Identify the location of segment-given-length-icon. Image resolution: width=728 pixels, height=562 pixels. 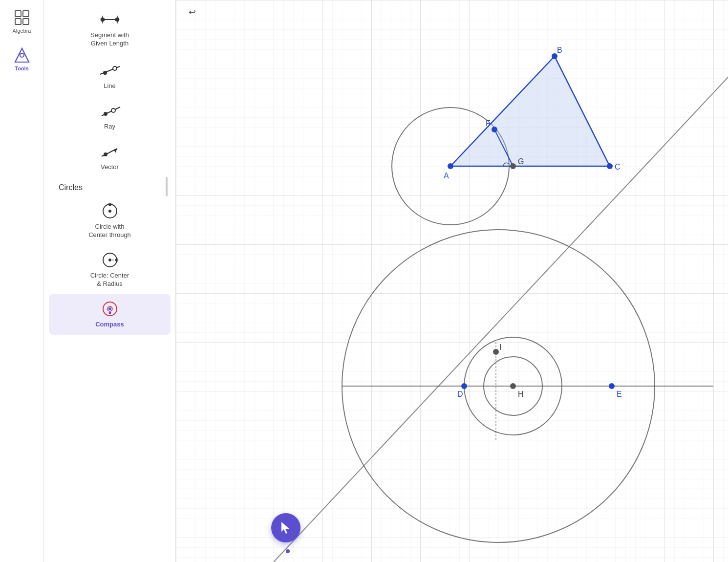
(110, 20).